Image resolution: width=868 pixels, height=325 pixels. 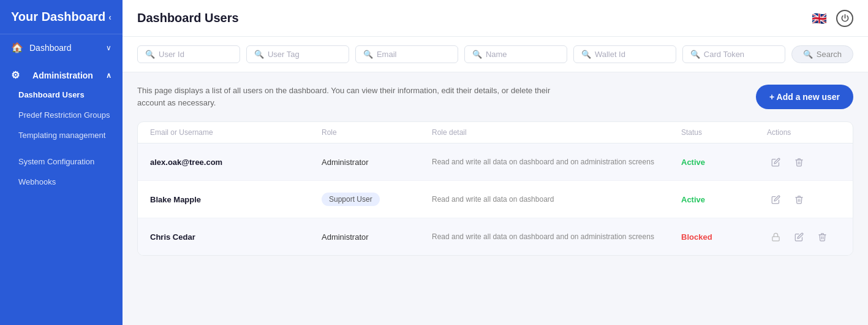 I want to click on name-field: 🔍, so click(x=516, y=54).